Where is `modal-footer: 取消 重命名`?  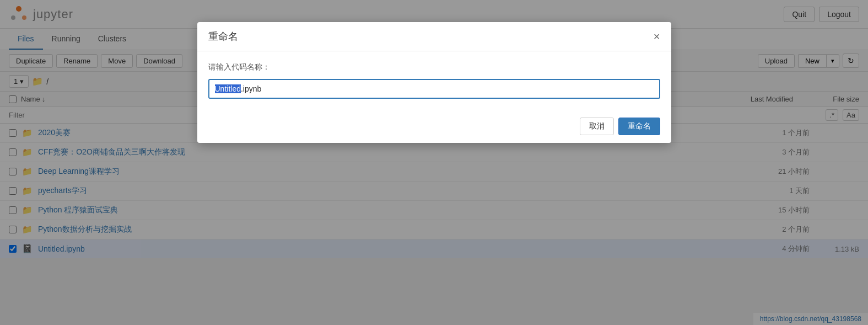
modal-footer: 取消 重命名 is located at coordinates (434, 126).